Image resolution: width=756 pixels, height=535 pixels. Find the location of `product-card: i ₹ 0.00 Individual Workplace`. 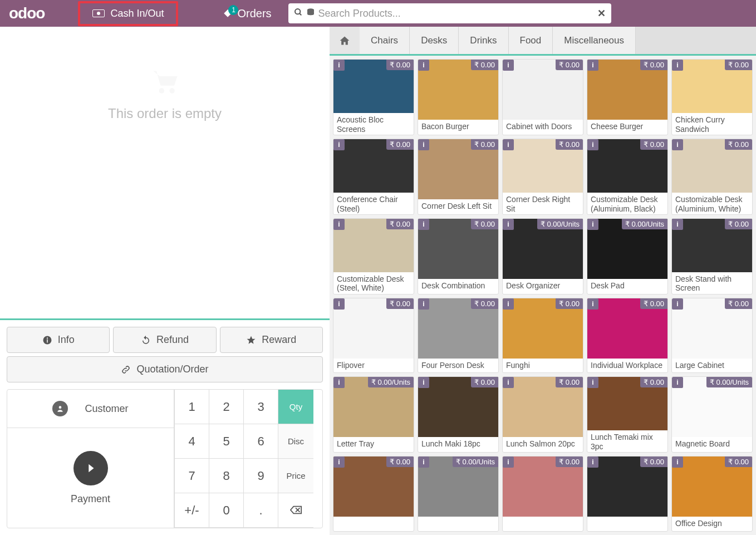

product-card: i ₹ 0.00 Individual Workplace is located at coordinates (627, 336).